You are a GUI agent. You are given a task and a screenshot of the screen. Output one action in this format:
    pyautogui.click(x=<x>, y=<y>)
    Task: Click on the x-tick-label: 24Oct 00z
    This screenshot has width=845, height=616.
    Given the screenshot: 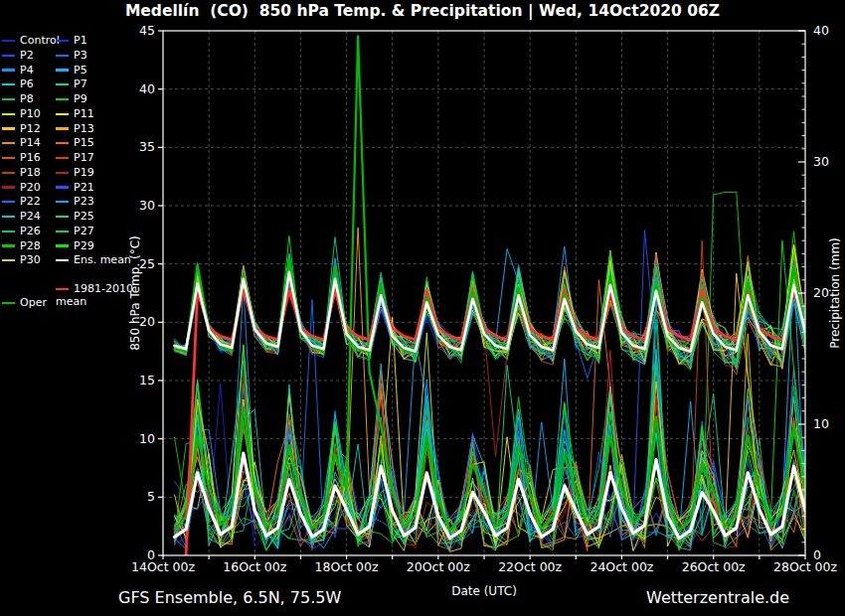 What is the action you would take?
    pyautogui.click(x=621, y=566)
    